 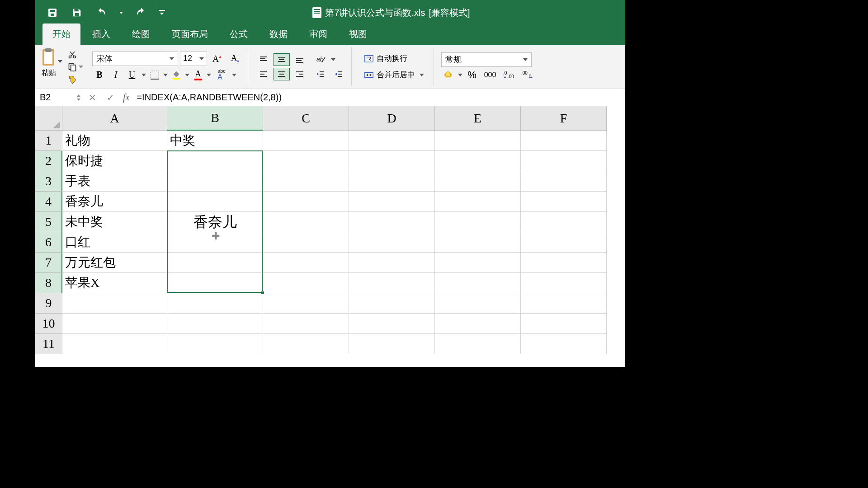 I want to click on fx-icon: fx, so click(x=126, y=98).